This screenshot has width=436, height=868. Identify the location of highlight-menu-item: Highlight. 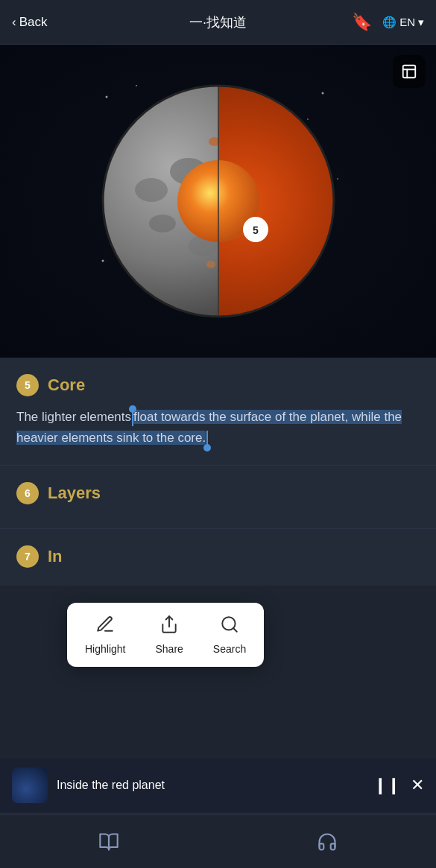
(105, 635).